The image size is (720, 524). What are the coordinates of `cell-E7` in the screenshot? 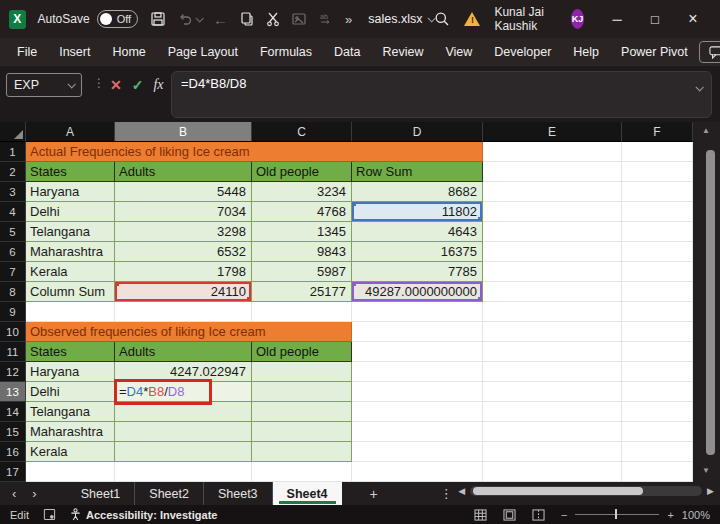 It's located at (552, 272).